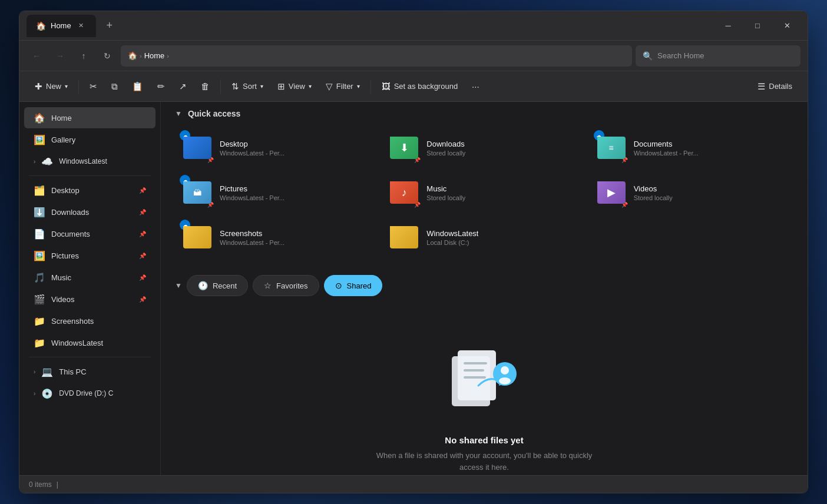 The width and height of the screenshot is (827, 504). Describe the element at coordinates (648, 56) in the screenshot. I see `search-icon: 🔍` at that location.